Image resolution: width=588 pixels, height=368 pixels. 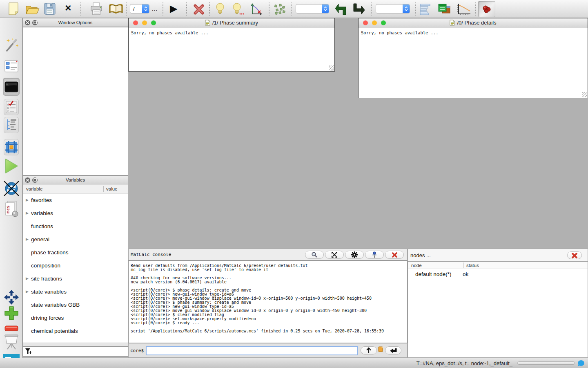 What do you see at coordinates (11, 188) in the screenshot?
I see `global-refresh-disabled-button` at bounding box center [11, 188].